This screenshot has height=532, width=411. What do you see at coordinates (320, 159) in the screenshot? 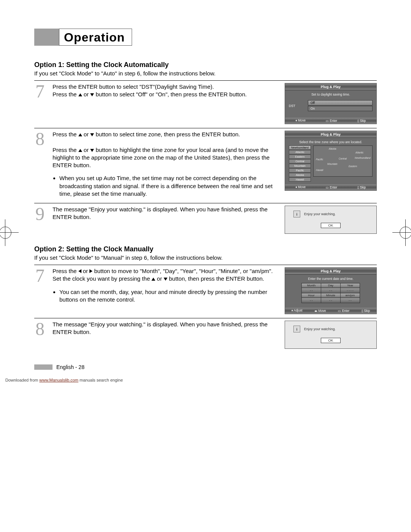
I see `map-label: Pacific` at bounding box center [320, 159].